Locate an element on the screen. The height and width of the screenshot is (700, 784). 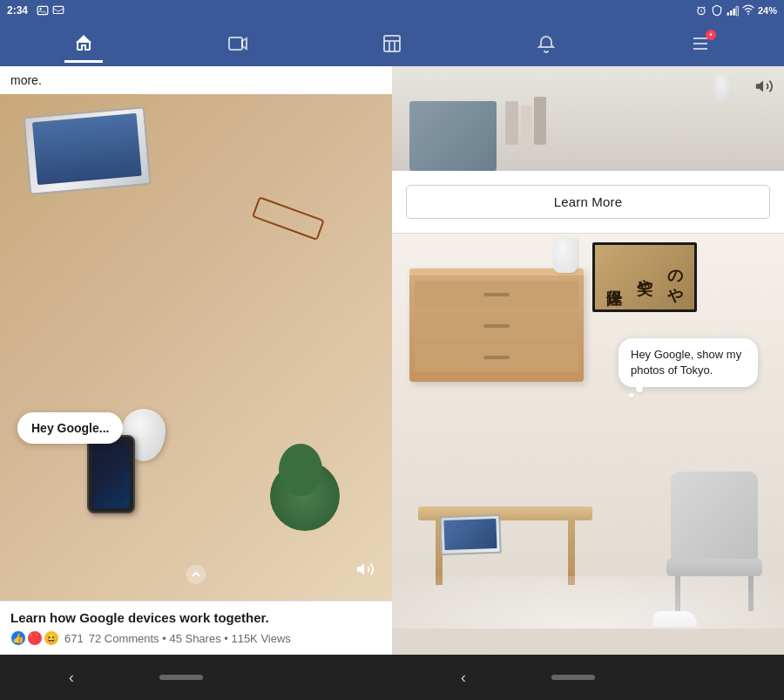
wifi-icon is located at coordinates (748, 10).